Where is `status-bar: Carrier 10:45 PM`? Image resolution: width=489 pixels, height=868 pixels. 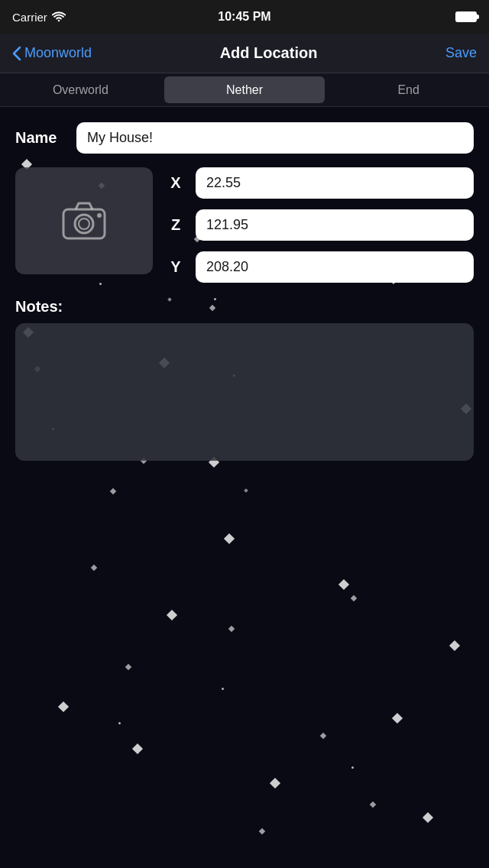 status-bar: Carrier 10:45 PM is located at coordinates (244, 17).